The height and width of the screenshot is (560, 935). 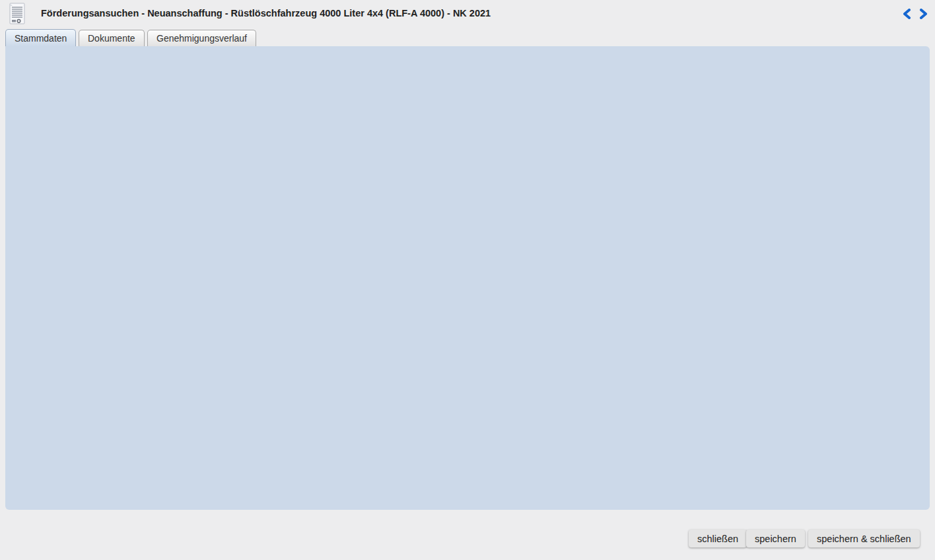 What do you see at coordinates (923, 15) in the screenshot?
I see `nav-next-icon` at bounding box center [923, 15].